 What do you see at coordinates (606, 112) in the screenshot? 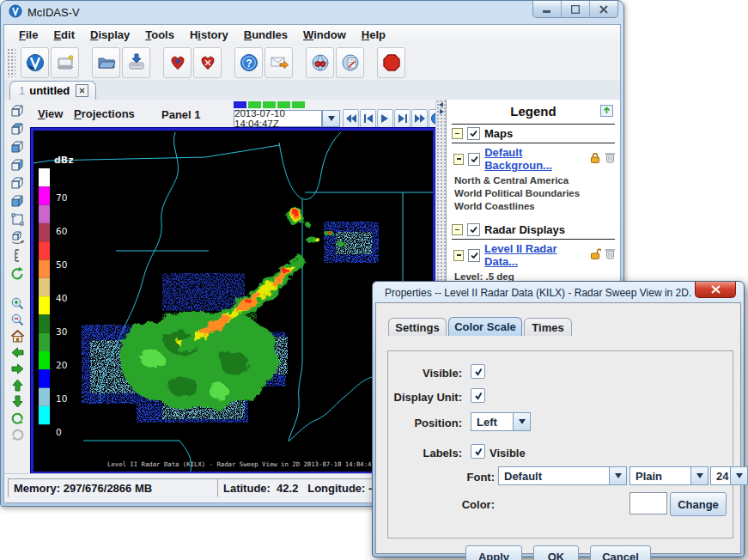
I see `float-legend-icon` at bounding box center [606, 112].